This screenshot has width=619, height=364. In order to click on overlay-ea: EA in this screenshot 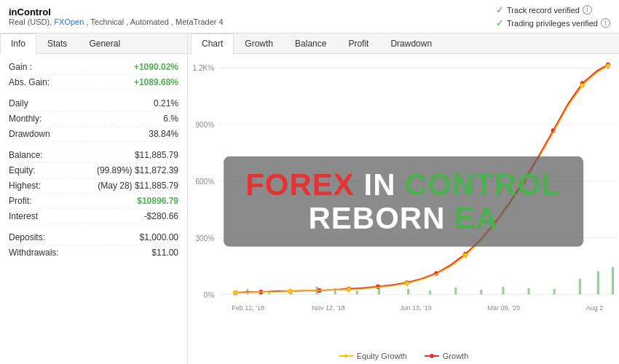, I will do `click(476, 218)`.